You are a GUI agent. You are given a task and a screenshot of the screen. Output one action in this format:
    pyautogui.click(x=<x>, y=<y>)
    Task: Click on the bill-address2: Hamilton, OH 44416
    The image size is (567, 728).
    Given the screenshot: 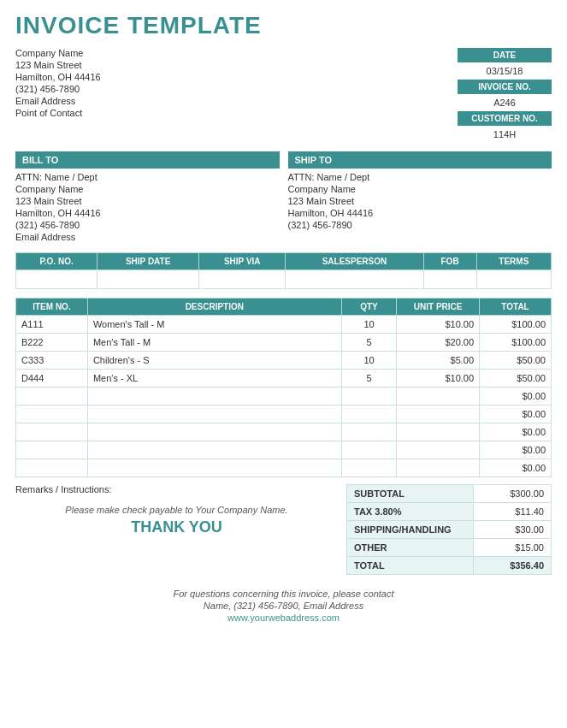 What is the action you would take?
    pyautogui.click(x=147, y=213)
    